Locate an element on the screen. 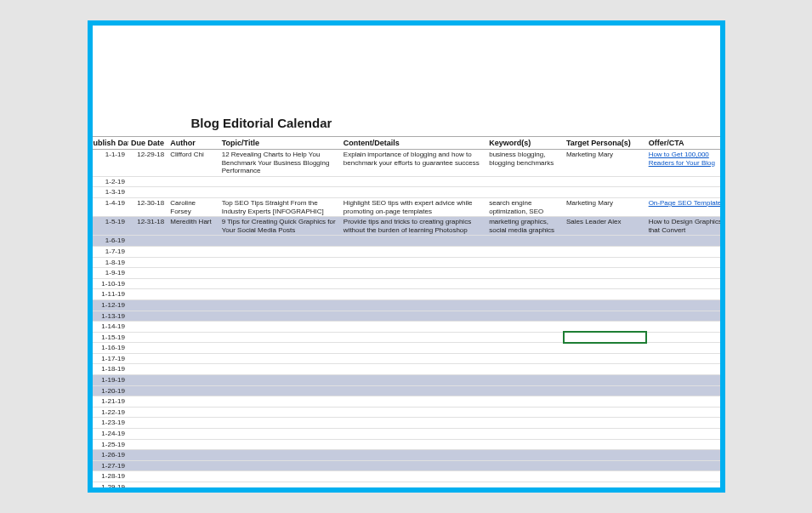 The image size is (812, 513). cell-publish: 1-4-19 is located at coordinates (111, 207).